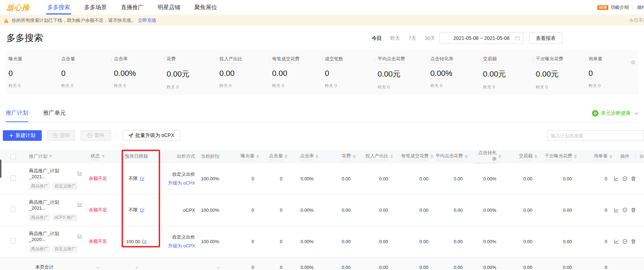  Describe the element at coordinates (601, 157) in the screenshot. I see `col-inquiries: 询单量` at that location.